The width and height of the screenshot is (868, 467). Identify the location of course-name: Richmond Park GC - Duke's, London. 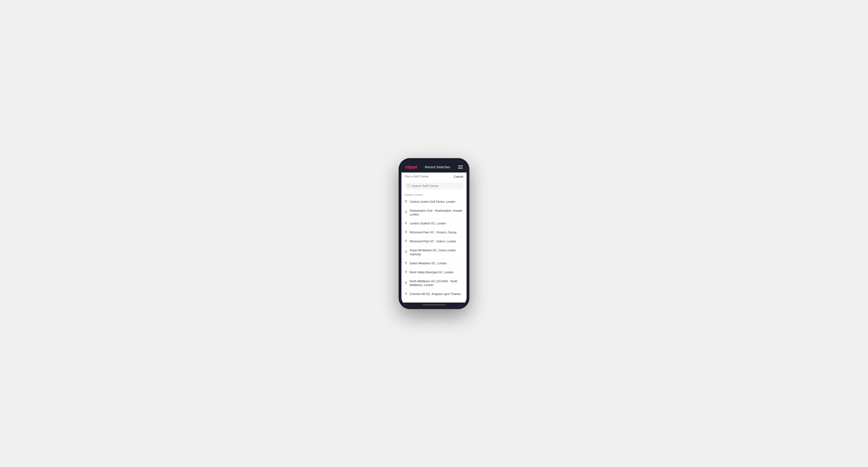
(433, 242).